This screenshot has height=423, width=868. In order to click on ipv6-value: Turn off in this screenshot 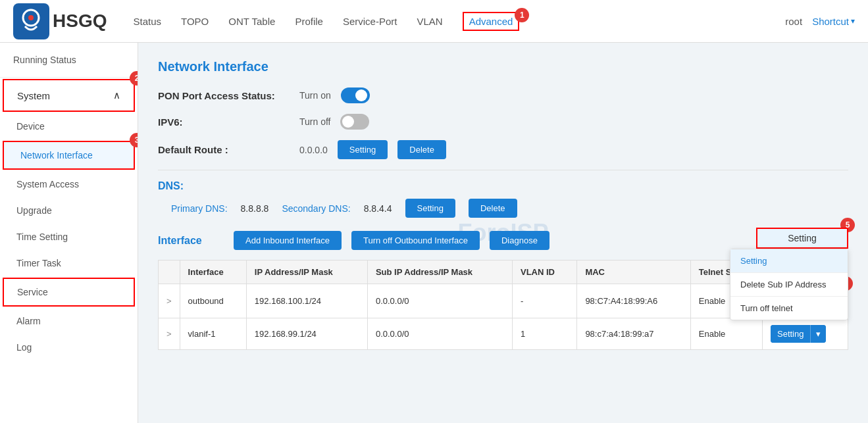, I will do `click(315, 122)`.